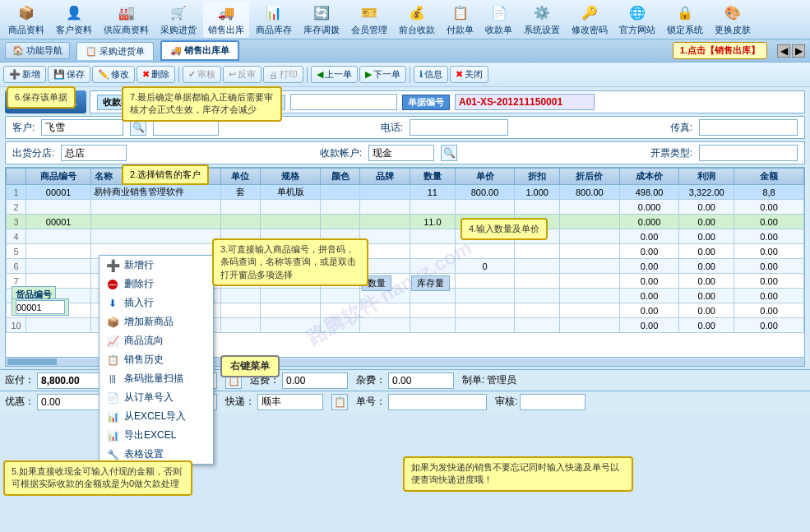 This screenshot has width=810, height=532. I want to click on inline-code-input, so click(40, 308).